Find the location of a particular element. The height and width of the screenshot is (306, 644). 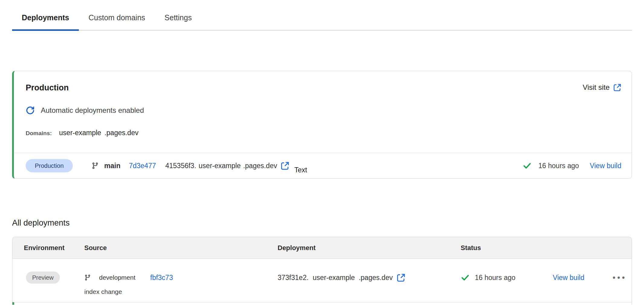

branch-name: development is located at coordinates (117, 278).